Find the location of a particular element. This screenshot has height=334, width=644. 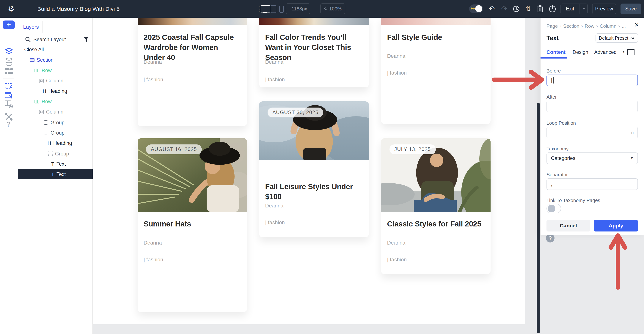

tools-wrench-icon is located at coordinates (9, 117).